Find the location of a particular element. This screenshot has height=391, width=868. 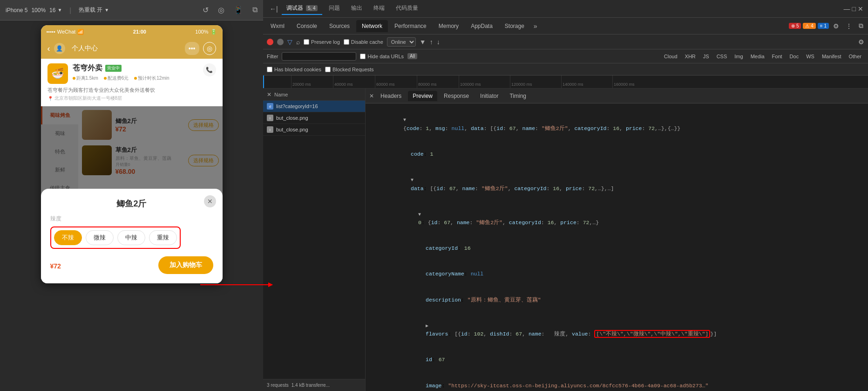

settings-icon: ⚙ is located at coordinates (836, 26).